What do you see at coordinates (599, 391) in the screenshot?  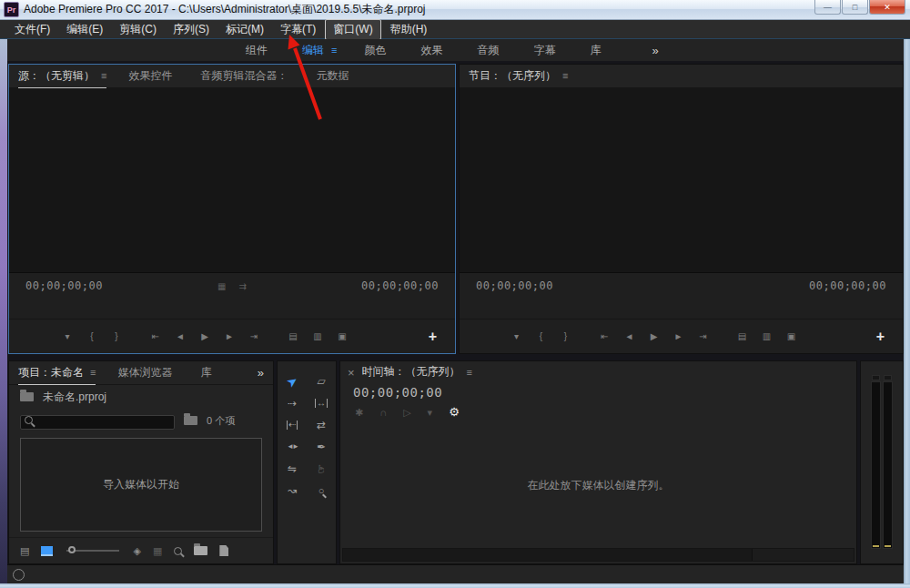 I see `timeline-timecode: 00;00;00;00` at bounding box center [599, 391].